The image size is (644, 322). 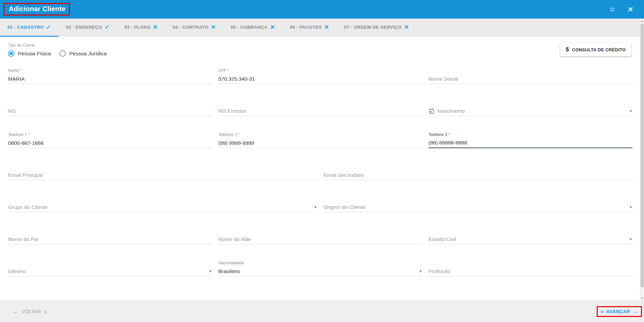 I want to click on close-icon: ✕, so click(x=630, y=9).